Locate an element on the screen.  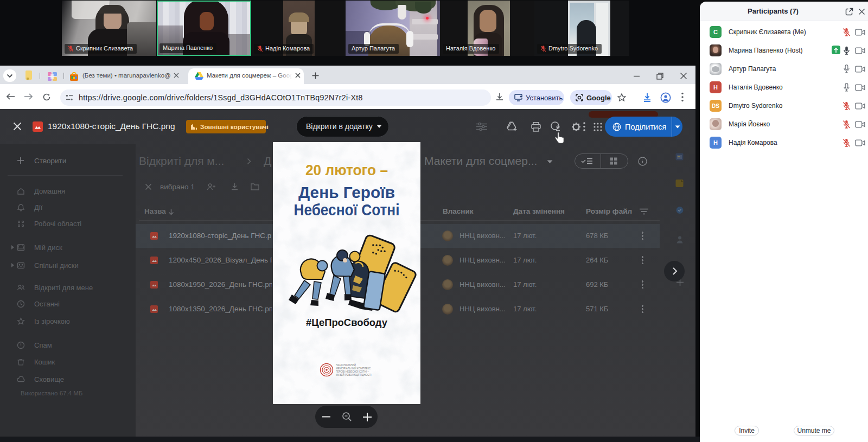
svg-text: МУЗЕЙ РЕВОЛЮЦІЇ ГІДНОСТІ is located at coordinates (354, 374).